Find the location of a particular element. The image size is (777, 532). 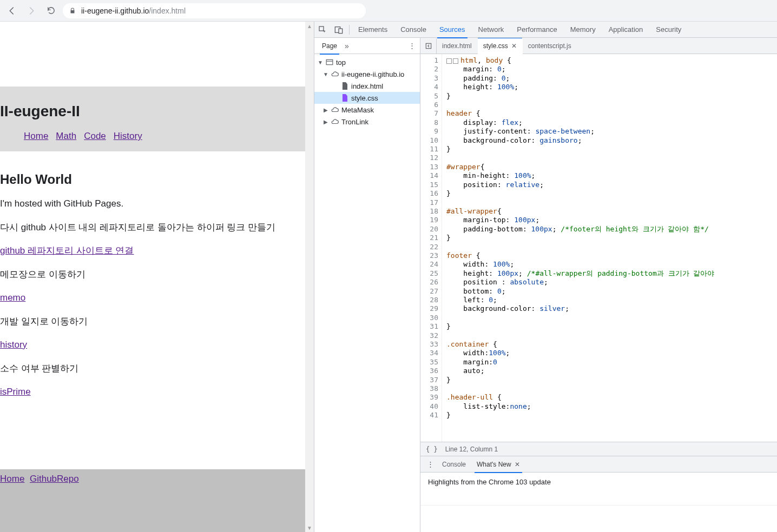

tree-row-style-css: style.css is located at coordinates (367, 98).